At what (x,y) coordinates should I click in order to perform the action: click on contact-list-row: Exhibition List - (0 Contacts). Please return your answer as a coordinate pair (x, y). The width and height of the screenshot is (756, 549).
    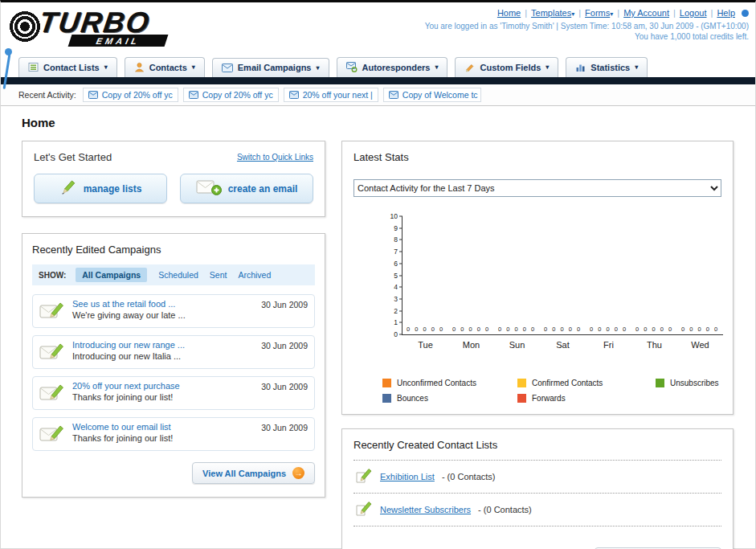
    Looking at the image, I should click on (537, 477).